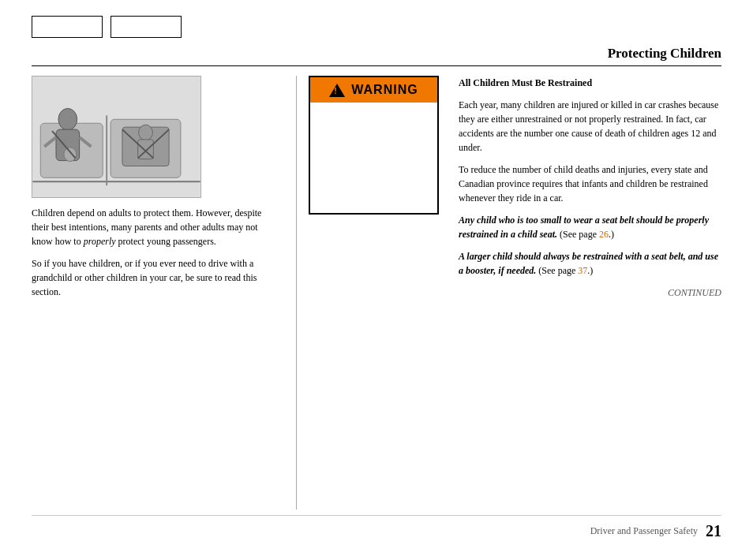  Describe the element at coordinates (590, 83) in the screenshot. I see `right-section-title: All Children Must Be Restrained` at that location.